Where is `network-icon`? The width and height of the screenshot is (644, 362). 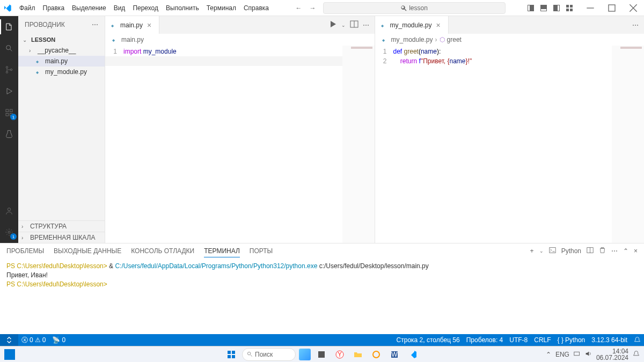
network-icon is located at coordinates (577, 354).